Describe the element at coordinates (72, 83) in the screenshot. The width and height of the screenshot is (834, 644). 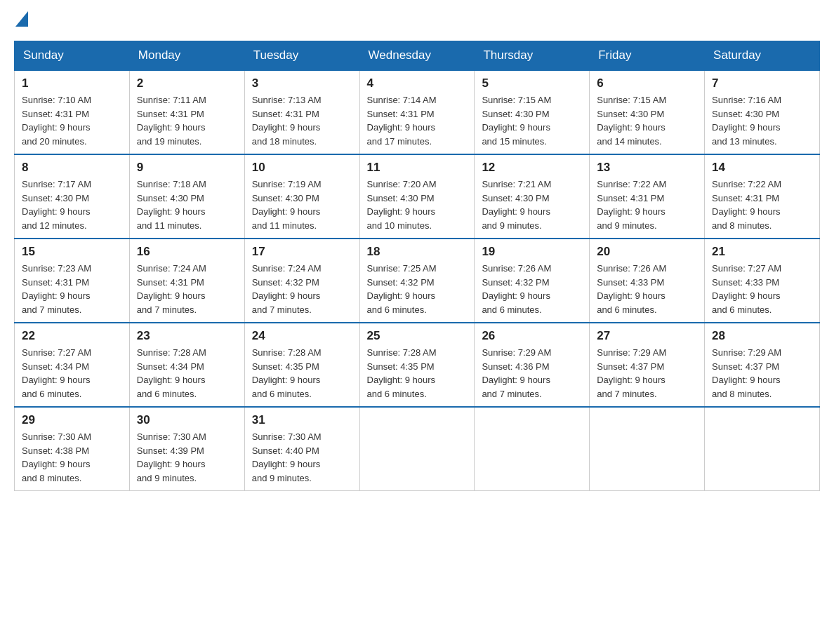
I see `day-number: 1` at that location.